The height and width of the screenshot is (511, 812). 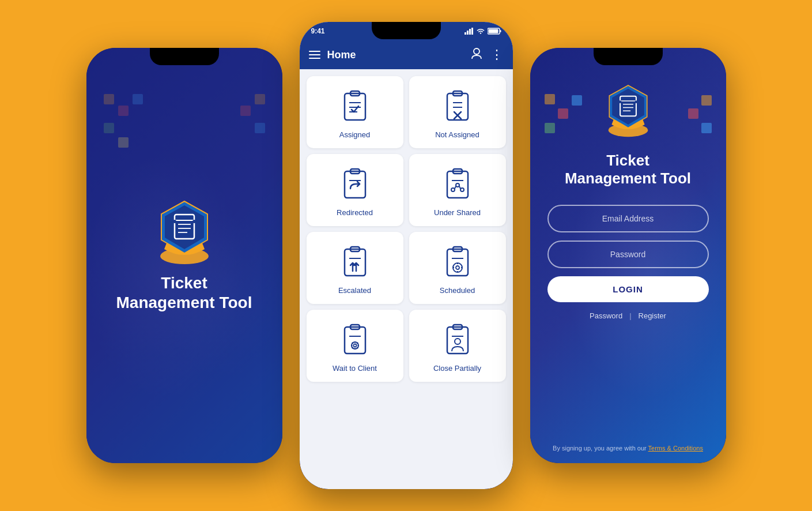 I want to click on splash-title: Ticket Management Tool, so click(x=184, y=293).